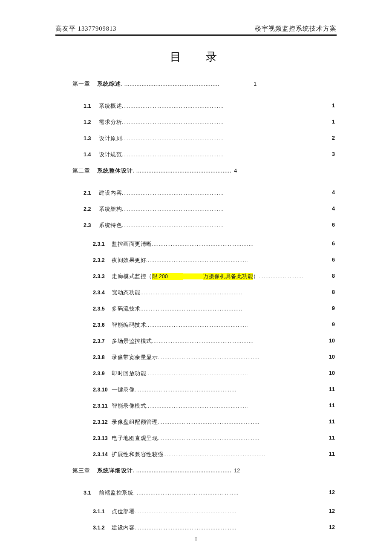 Image resolution: width=392 pixels, height=555 pixels. What do you see at coordinates (102, 454) in the screenshot?
I see `toc-index: 2.3.14` at bounding box center [102, 454].